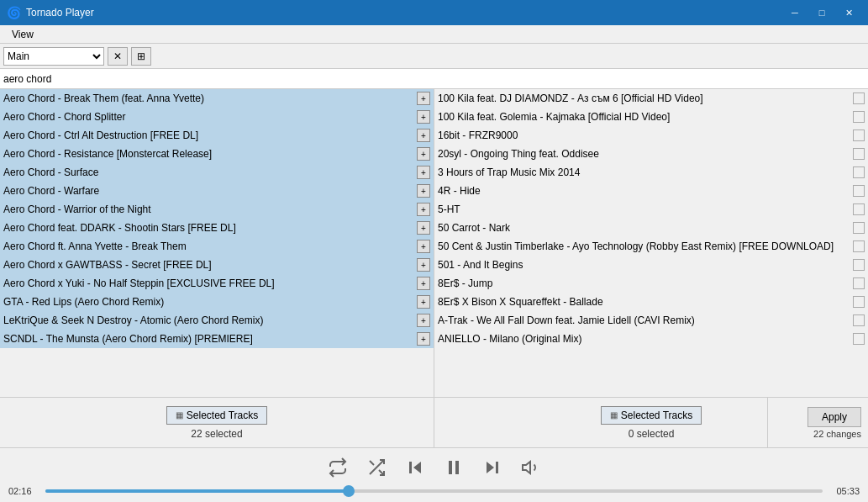 Image resolution: width=868 pixels, height=502 pixels. Describe the element at coordinates (434, 13) in the screenshot. I see `title-bar: 🌀 Tornado Player ─ □ ✕` at that location.